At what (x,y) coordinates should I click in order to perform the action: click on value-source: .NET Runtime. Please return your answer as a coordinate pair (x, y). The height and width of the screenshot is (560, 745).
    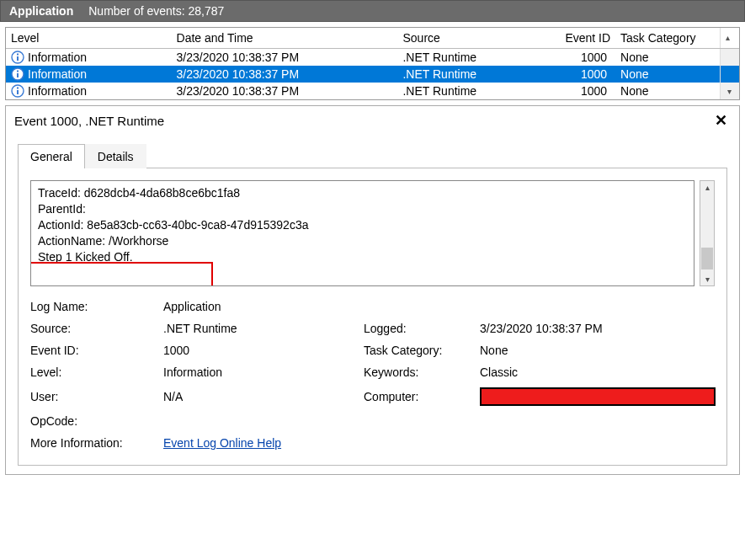
    Looking at the image, I should click on (260, 328).